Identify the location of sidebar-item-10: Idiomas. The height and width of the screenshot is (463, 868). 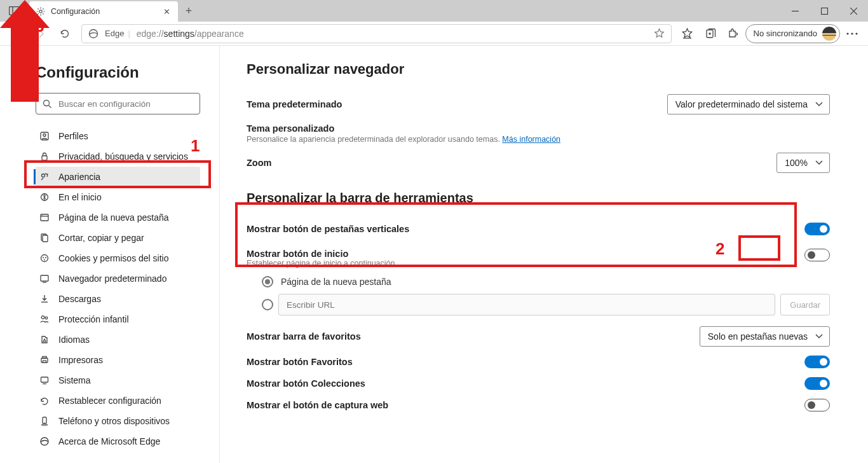
(118, 340).